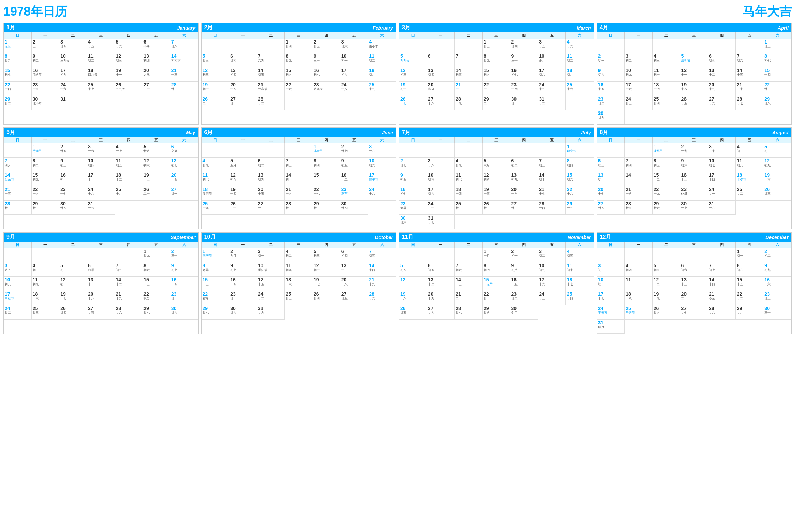 The width and height of the screenshot is (795, 532). What do you see at coordinates (326, 161) in the screenshot?
I see `day-number: 8` at bounding box center [326, 161].